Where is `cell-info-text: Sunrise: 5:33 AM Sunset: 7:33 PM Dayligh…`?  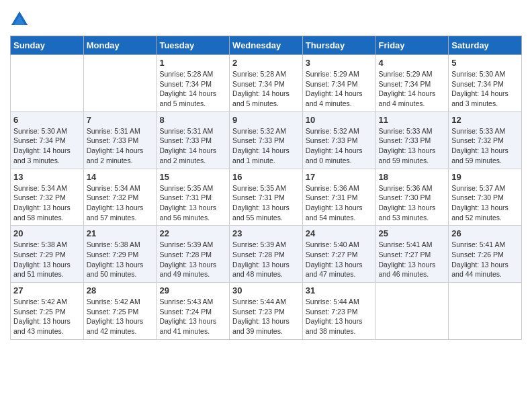
cell-info-text: Sunrise: 5:33 AM Sunset: 7:33 PM Dayligh… is located at coordinates (412, 146).